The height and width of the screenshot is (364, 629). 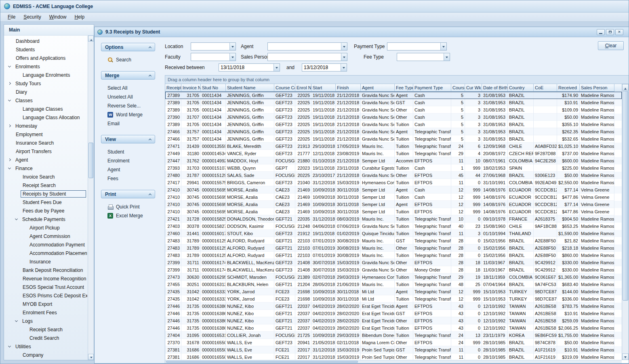 What do you see at coordinates (131, 152) in the screenshot?
I see `student-button: Student` at bounding box center [131, 152].